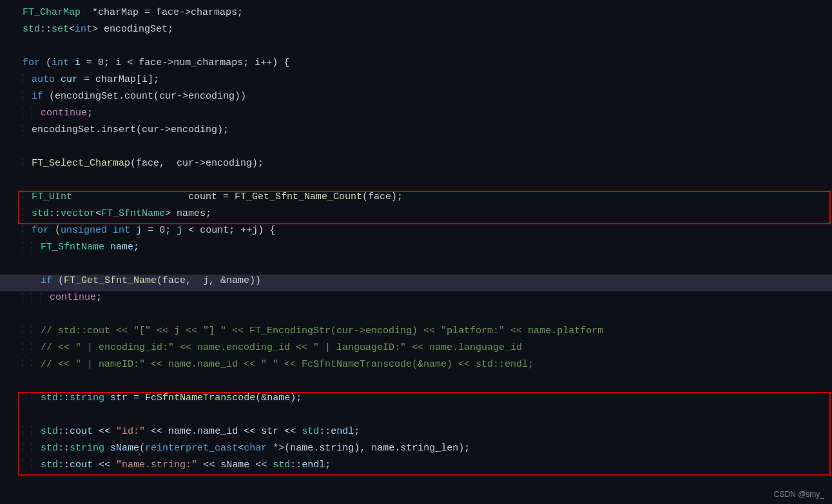  Describe the element at coordinates (431, 97) in the screenshot. I see `code-content: if (encodingSet.count(cur->encoding))` at that location.